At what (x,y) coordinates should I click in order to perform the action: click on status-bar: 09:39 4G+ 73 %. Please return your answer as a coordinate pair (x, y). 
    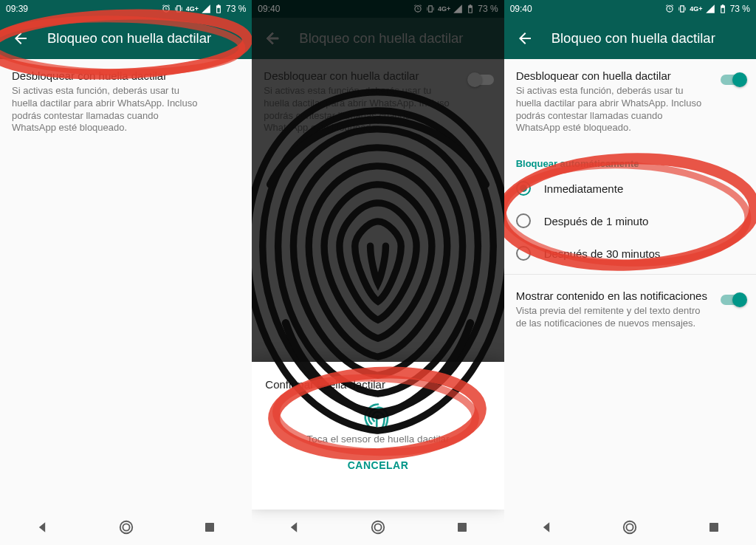
    Looking at the image, I should click on (126, 9).